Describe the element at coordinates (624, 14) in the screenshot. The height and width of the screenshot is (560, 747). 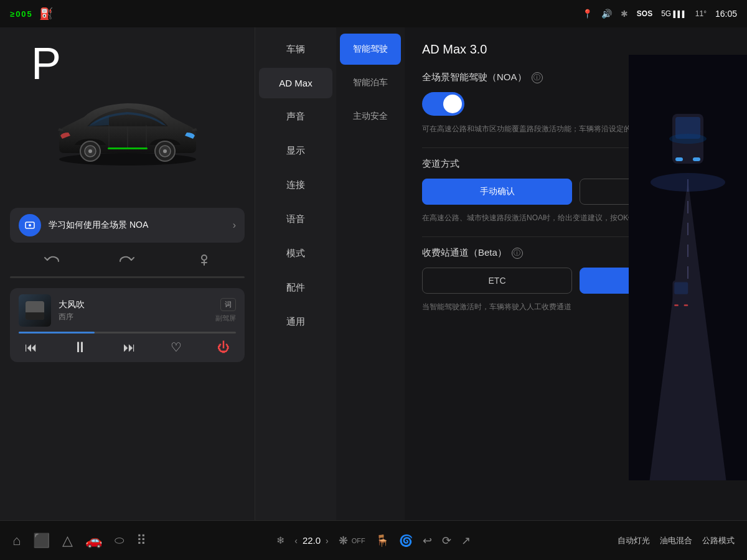
I see `bluetooth-icon: ✱` at that location.